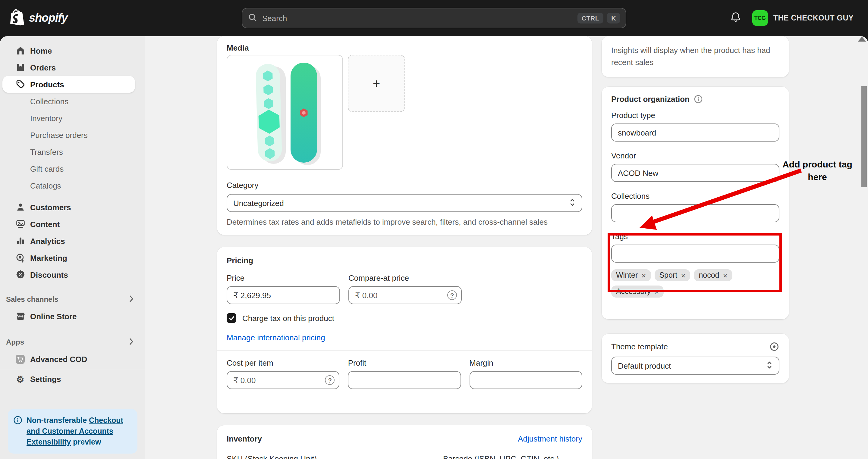 The width and height of the screenshot is (868, 459). I want to click on sku-label: SKU (Stock Keeping Unit), so click(331, 457).